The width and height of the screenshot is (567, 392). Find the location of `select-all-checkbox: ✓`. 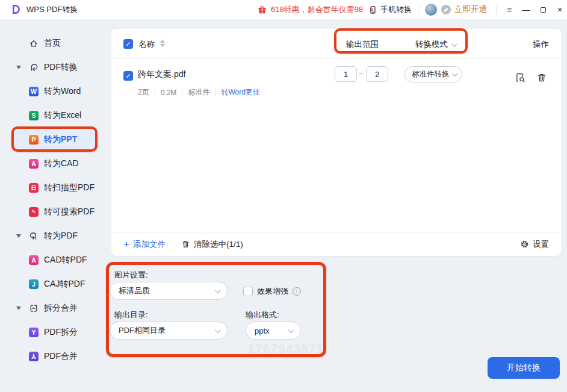

select-all-checkbox: ✓ is located at coordinates (128, 44).